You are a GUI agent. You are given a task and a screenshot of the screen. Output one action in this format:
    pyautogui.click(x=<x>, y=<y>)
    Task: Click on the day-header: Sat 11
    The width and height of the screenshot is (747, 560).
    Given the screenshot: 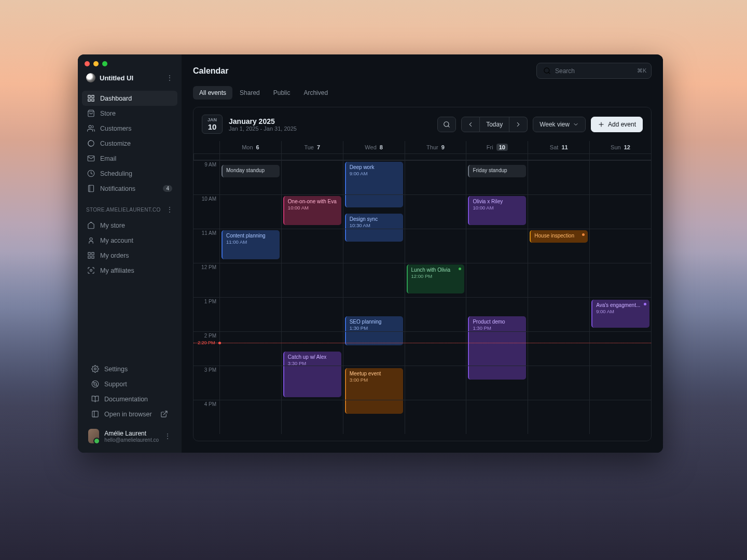 What is the action you would take?
    pyautogui.click(x=558, y=147)
    